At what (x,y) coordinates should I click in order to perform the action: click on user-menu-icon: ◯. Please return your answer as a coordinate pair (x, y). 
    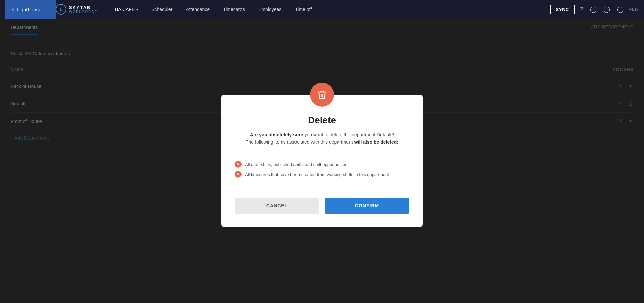
    Looking at the image, I should click on (620, 9).